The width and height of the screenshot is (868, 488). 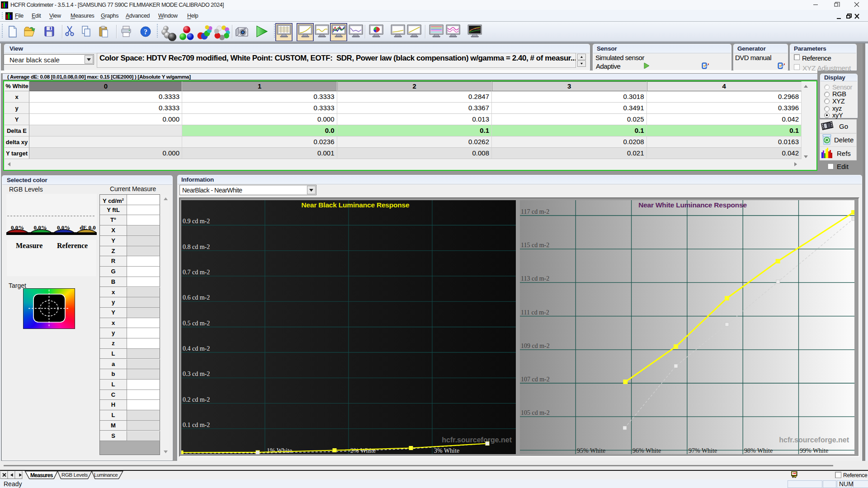 I want to click on svg-text: 0.4 cd m-2, so click(x=196, y=349).